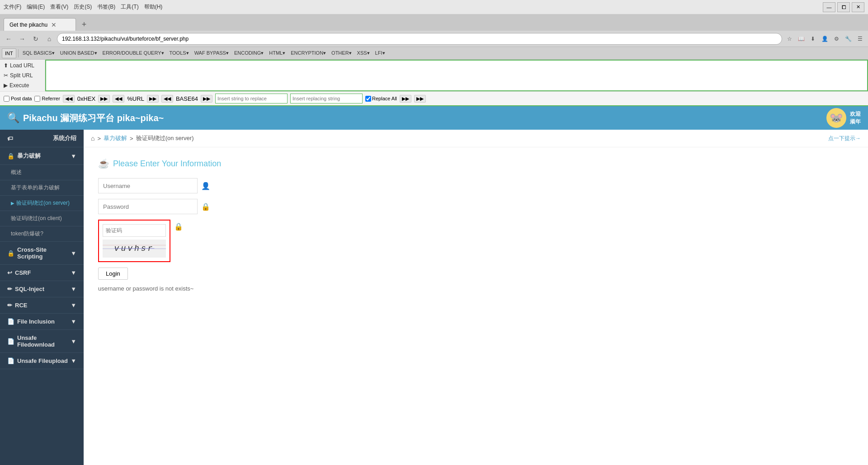 The image size is (868, 465). What do you see at coordinates (134, 230) in the screenshot?
I see `captcha-input` at bounding box center [134, 230].